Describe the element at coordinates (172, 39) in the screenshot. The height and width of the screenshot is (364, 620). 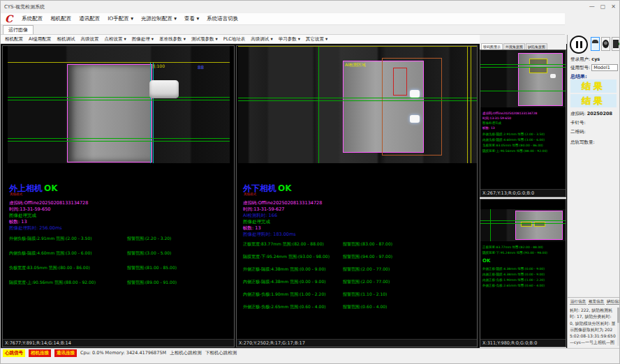
I see `toolbar-baseline-params: 基准线参数 ▾` at that location.